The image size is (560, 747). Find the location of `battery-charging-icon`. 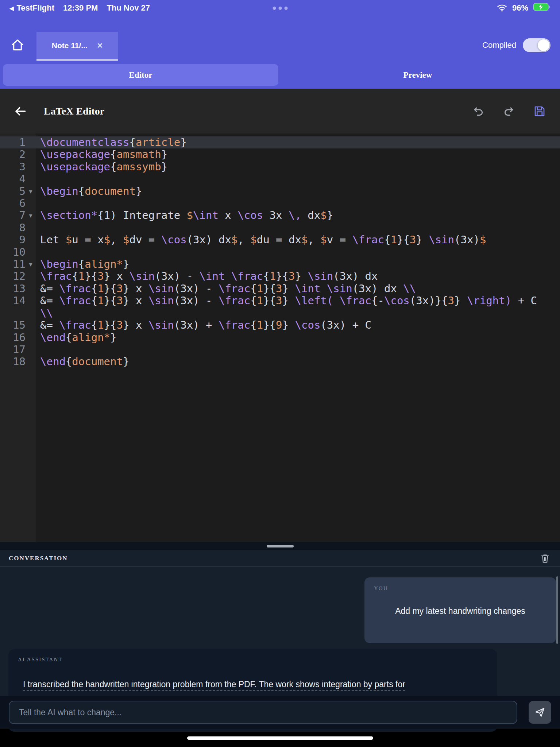

battery-charging-icon is located at coordinates (542, 8).